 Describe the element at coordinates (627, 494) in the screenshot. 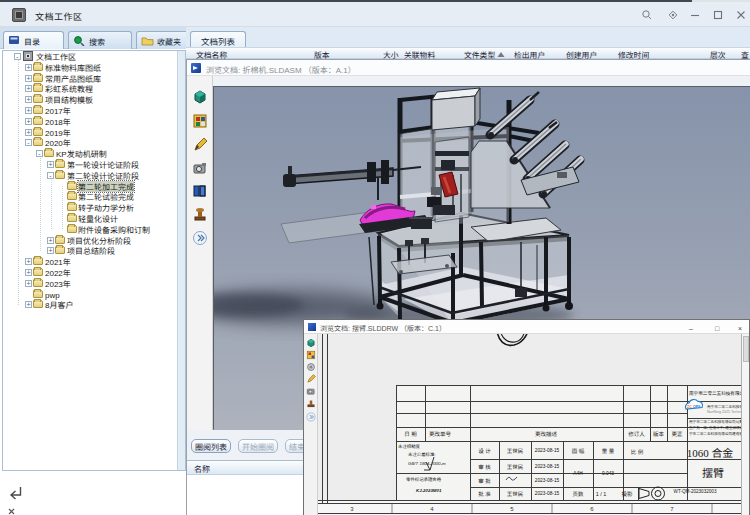

I see `svg-text: 投影` at that location.